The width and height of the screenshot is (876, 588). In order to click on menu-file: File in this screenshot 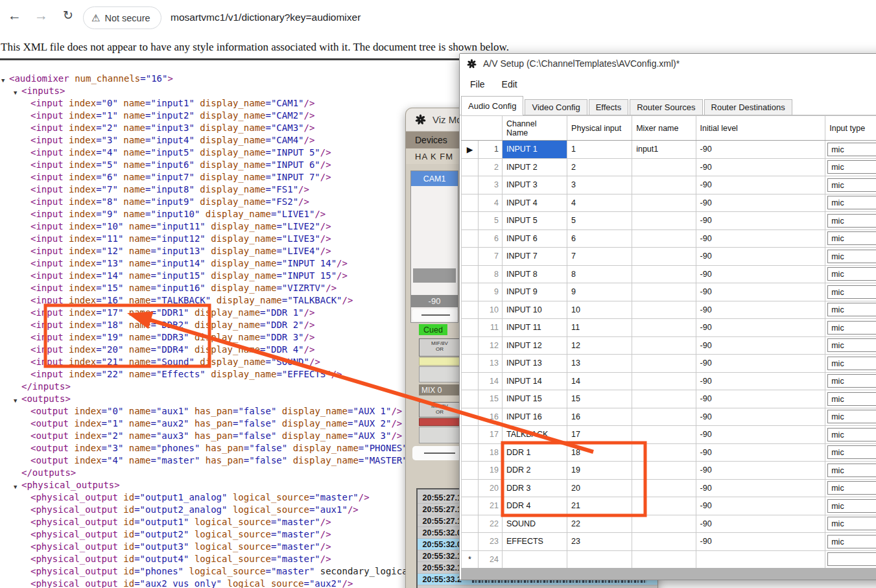, I will do `click(477, 84)`.